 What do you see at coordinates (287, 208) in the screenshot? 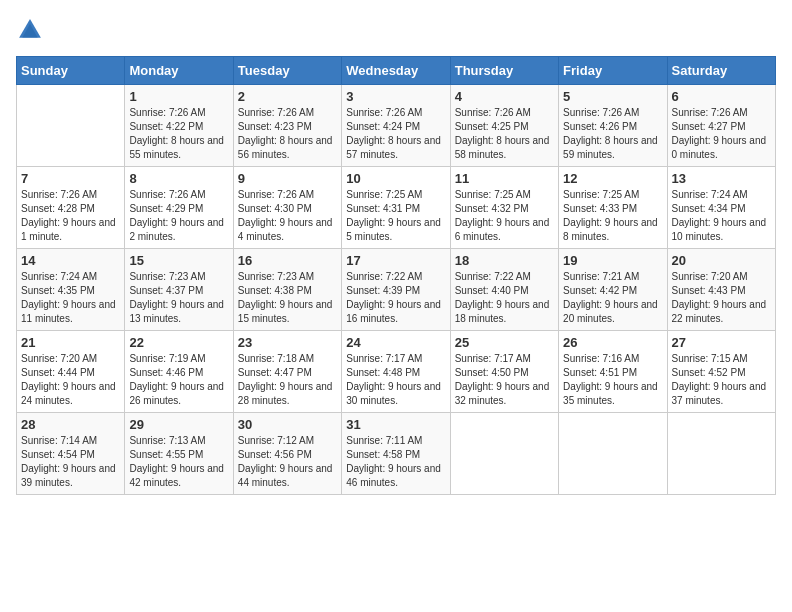
I see `calendar-cell: 9Sunrise: 7:26 AM Sunset: 4:30 PM Daylig…` at bounding box center [287, 208].